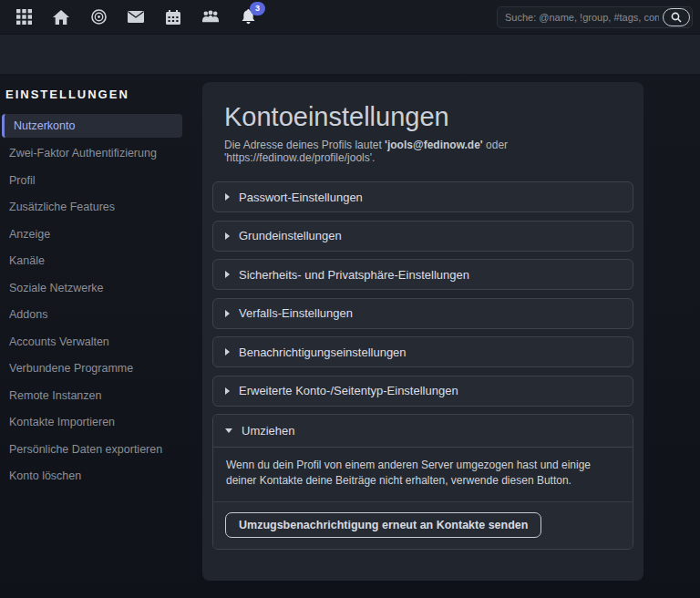 Image resolution: width=700 pixels, height=598 pixels. What do you see at coordinates (96, 261) in the screenshot?
I see `sidebar-item-kanaele: Kanäle` at bounding box center [96, 261].